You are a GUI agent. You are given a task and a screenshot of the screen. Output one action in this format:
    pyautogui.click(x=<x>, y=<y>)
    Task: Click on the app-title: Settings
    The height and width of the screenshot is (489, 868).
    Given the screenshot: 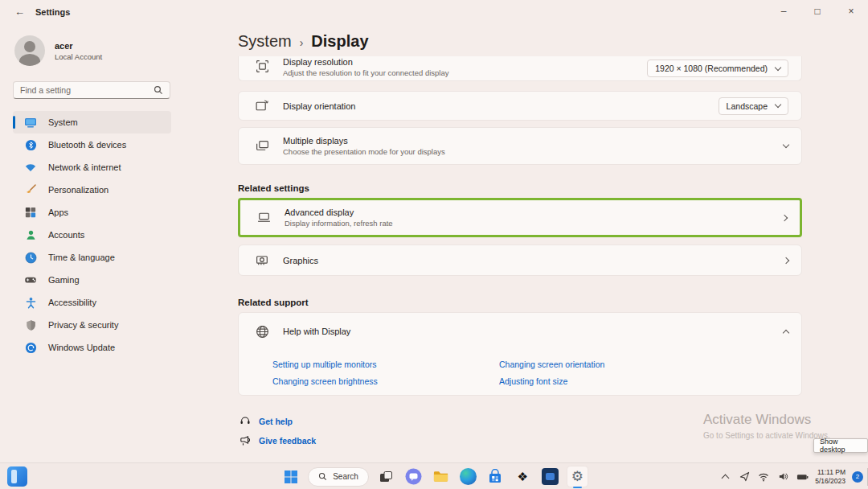 What is the action you would take?
    pyautogui.click(x=53, y=12)
    